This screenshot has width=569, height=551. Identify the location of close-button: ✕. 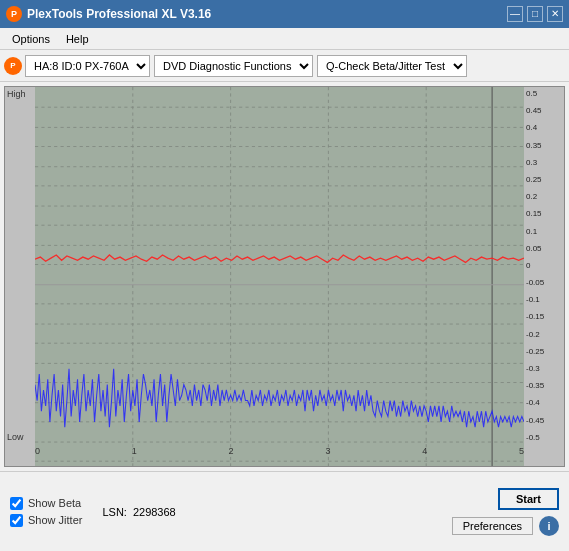
(555, 14).